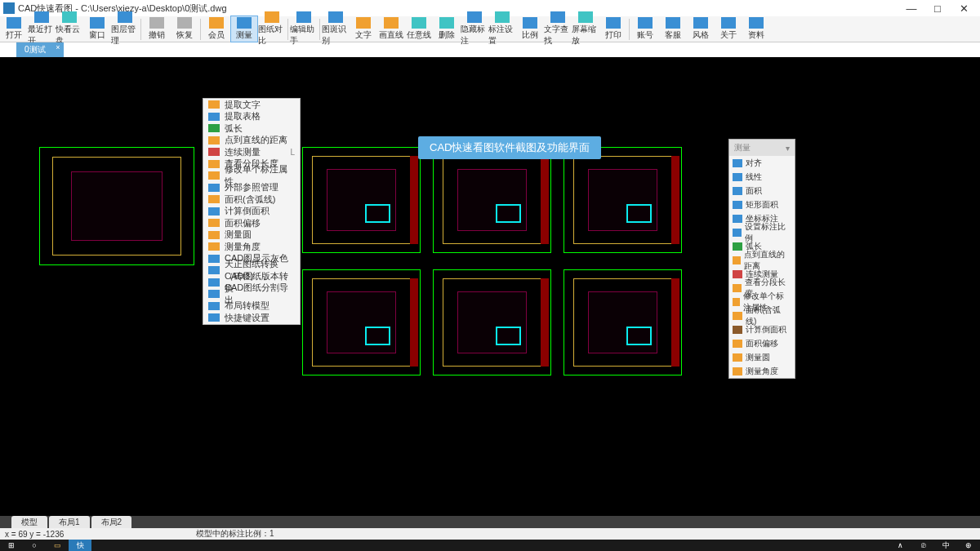 This screenshot has width=980, height=551. I want to click on menu-item: 测量圆, so click(252, 235).